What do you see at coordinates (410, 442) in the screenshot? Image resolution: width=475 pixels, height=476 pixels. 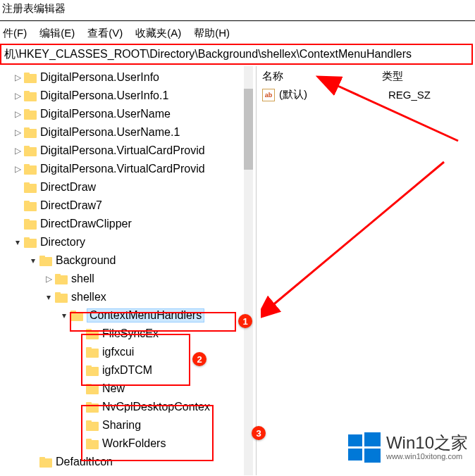 I see `watermark-brand: Win10` at bounding box center [410, 442].